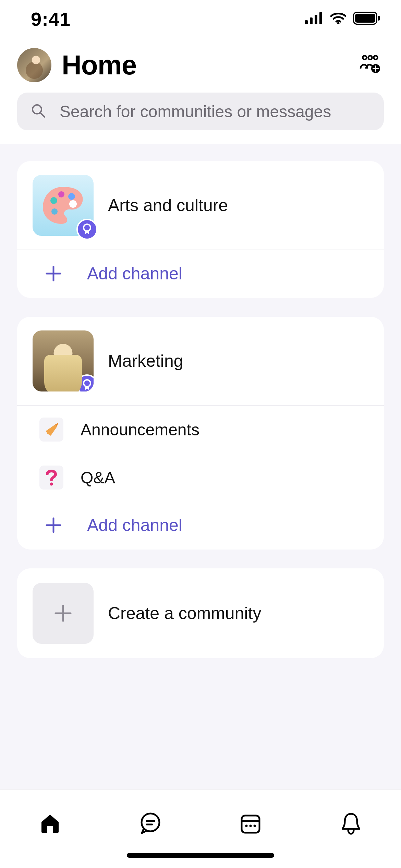  I want to click on cellular-icon, so click(314, 19).